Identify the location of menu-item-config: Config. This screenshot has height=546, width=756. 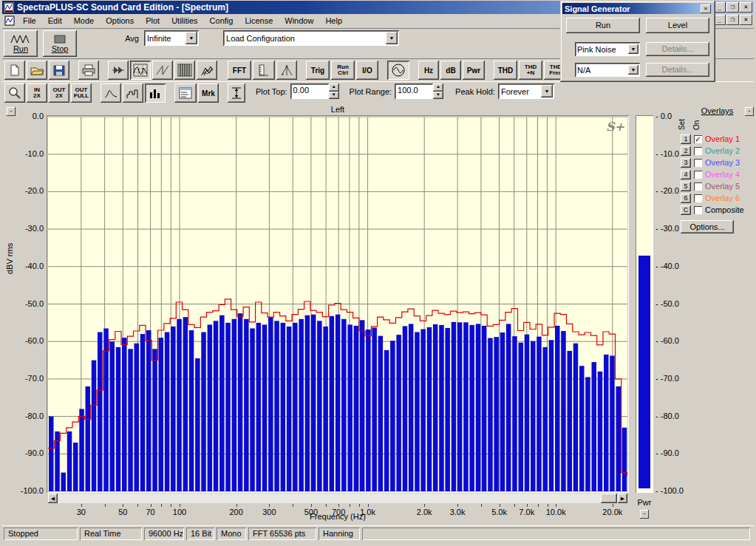
(222, 21).